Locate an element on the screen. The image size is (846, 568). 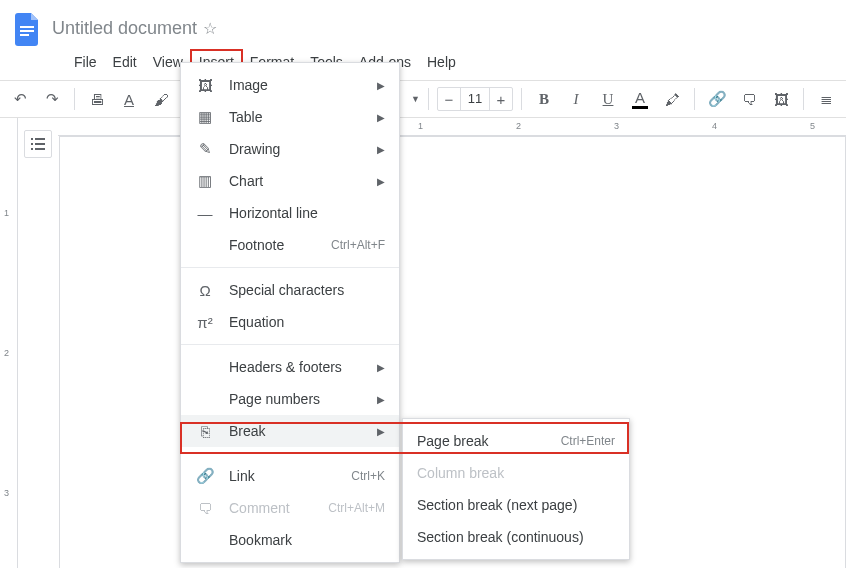
vruler-mark: 1 is located at coordinates (6, 213).